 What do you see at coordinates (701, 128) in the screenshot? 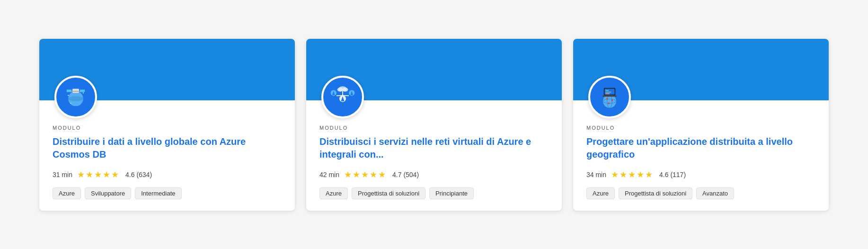
I see `card-type-3: MODULO` at bounding box center [701, 128].